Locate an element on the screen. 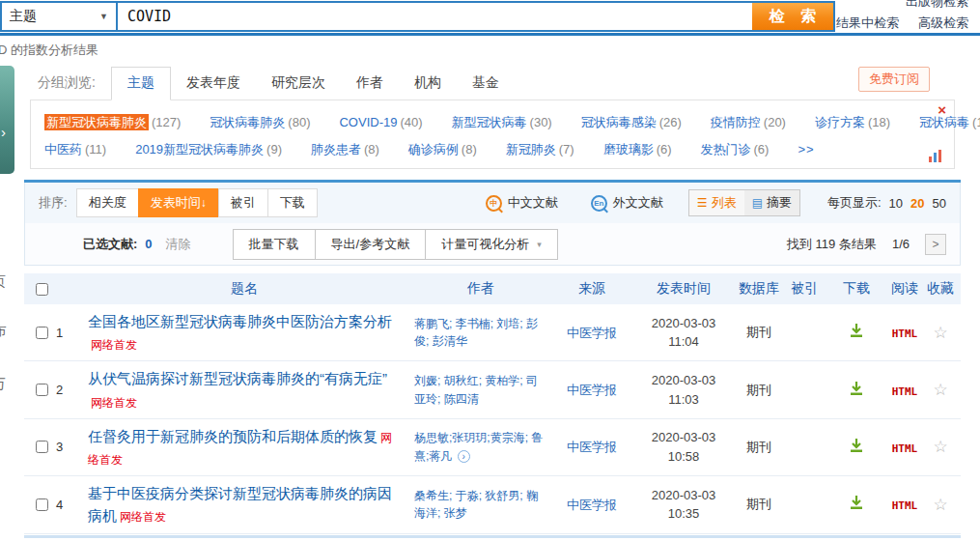 The width and height of the screenshot is (980, 541). topic-tag: 中医药(11) is located at coordinates (75, 149).